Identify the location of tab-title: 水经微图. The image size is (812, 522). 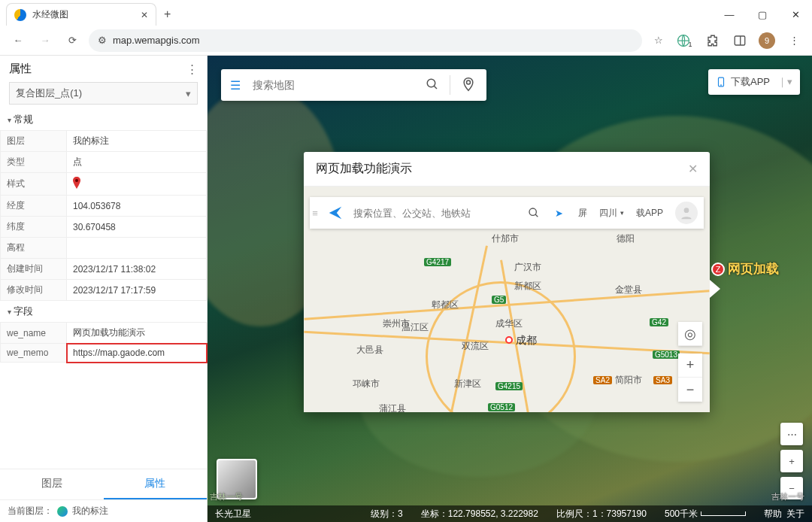
(50, 15).